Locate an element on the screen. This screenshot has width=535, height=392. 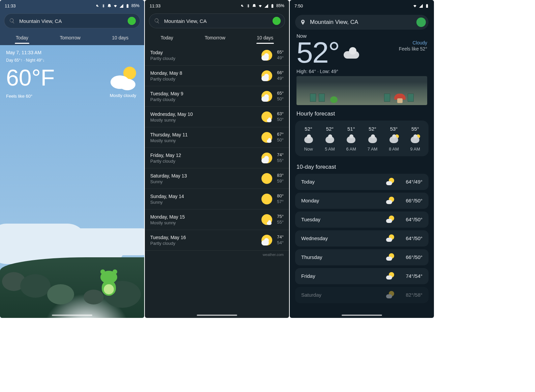
day-row: TodayPartly cloudy65°49° is located at coordinates (217, 55).